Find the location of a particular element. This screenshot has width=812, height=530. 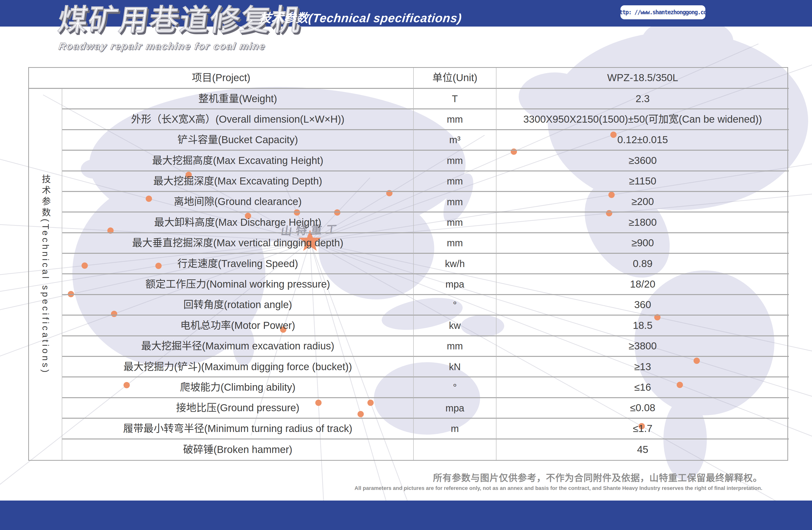

spec-row-value: 3300X950X2150(1500)±50(可加宽(Can be widene… is located at coordinates (643, 120).